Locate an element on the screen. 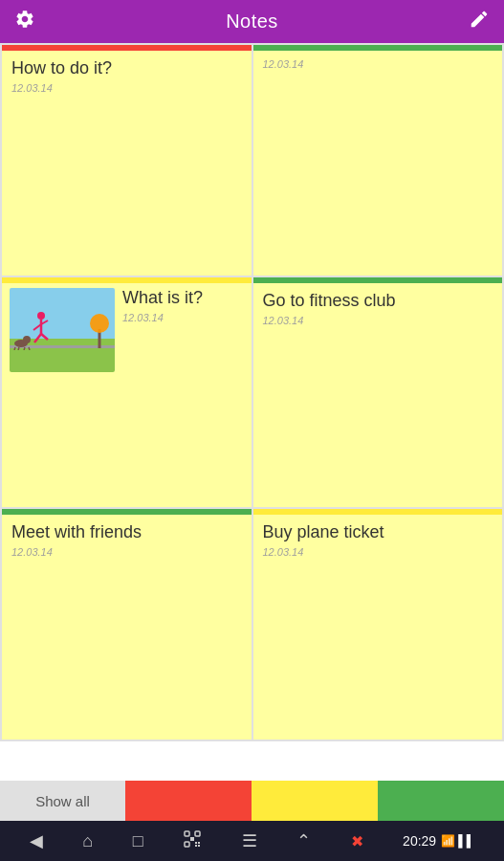  note-date-5: 12.03.14 is located at coordinates (126, 552).